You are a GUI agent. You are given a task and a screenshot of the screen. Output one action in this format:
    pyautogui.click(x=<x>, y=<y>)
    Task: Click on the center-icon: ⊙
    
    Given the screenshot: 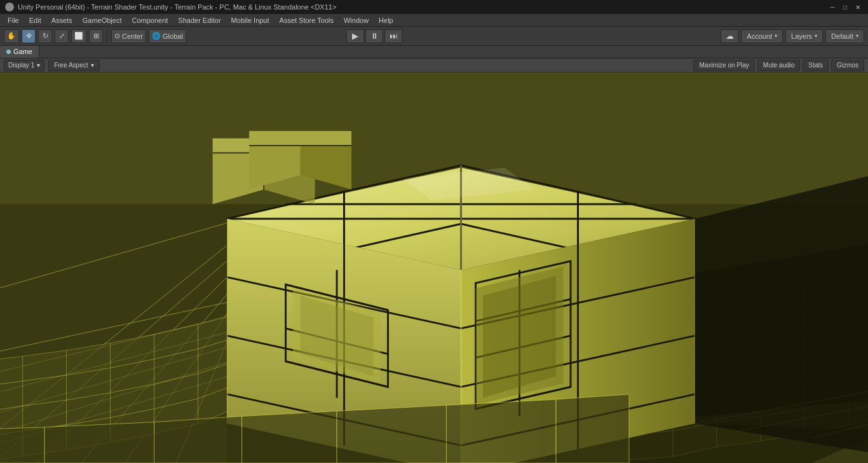 What is the action you would take?
    pyautogui.click(x=117, y=36)
    